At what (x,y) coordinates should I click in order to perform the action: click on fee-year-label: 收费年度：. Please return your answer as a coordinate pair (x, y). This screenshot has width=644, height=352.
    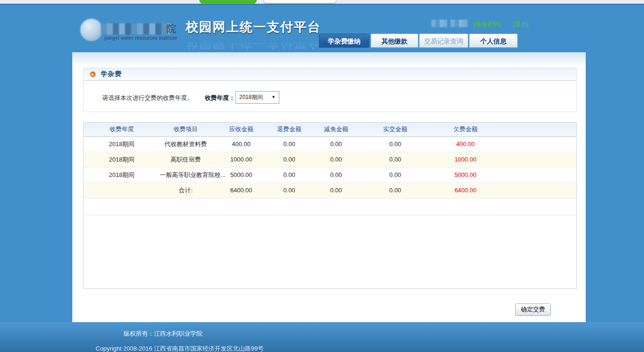
    Looking at the image, I should click on (220, 98).